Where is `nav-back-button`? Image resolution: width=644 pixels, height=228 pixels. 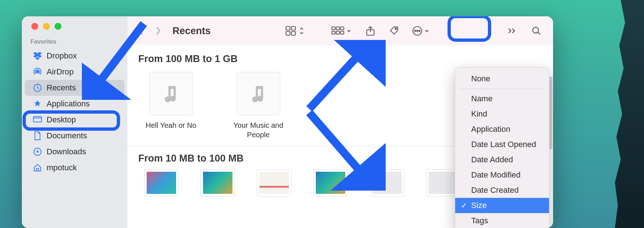 nav-back-button is located at coordinates (141, 31).